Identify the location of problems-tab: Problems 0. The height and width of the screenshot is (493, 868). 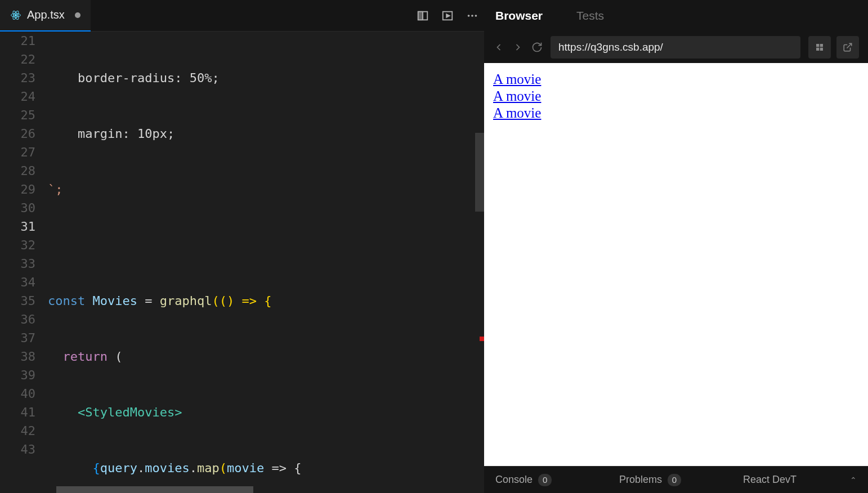
(676, 480).